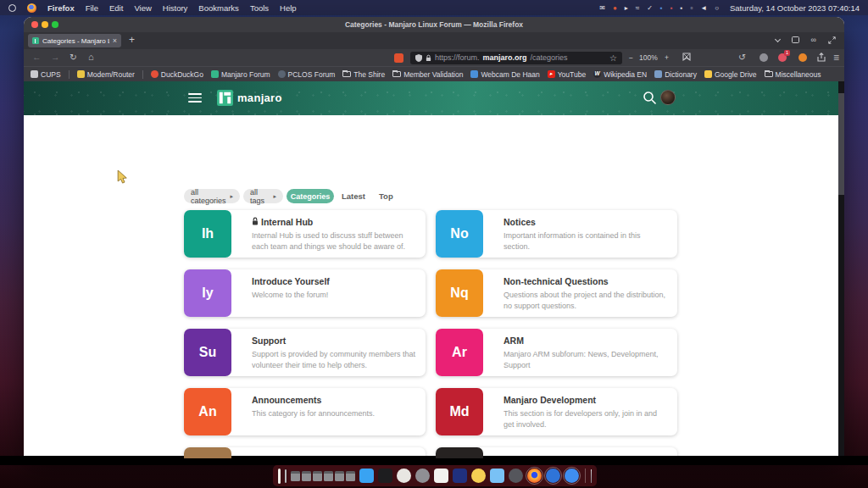  What do you see at coordinates (556, 281) in the screenshot?
I see `category-name: Non-technical Questions` at bounding box center [556, 281].